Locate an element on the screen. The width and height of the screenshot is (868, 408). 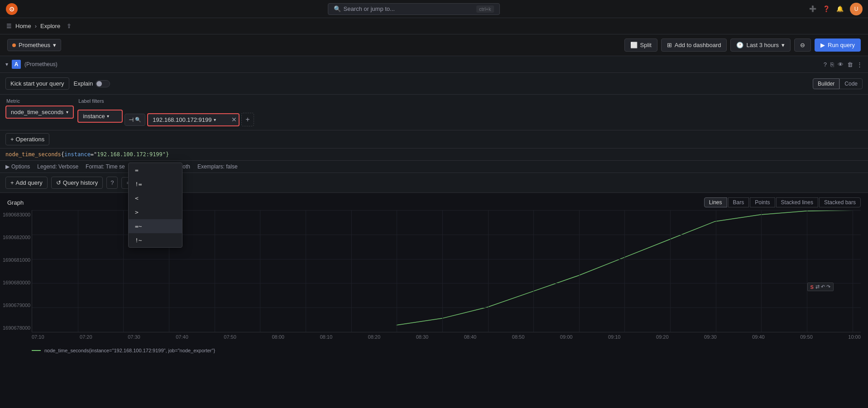
bell-icon: 🔔 is located at coordinates (840, 9).